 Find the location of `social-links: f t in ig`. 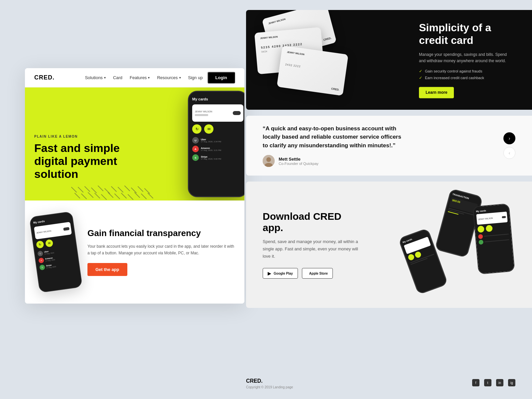

social-links: f t in ig is located at coordinates (494, 383).